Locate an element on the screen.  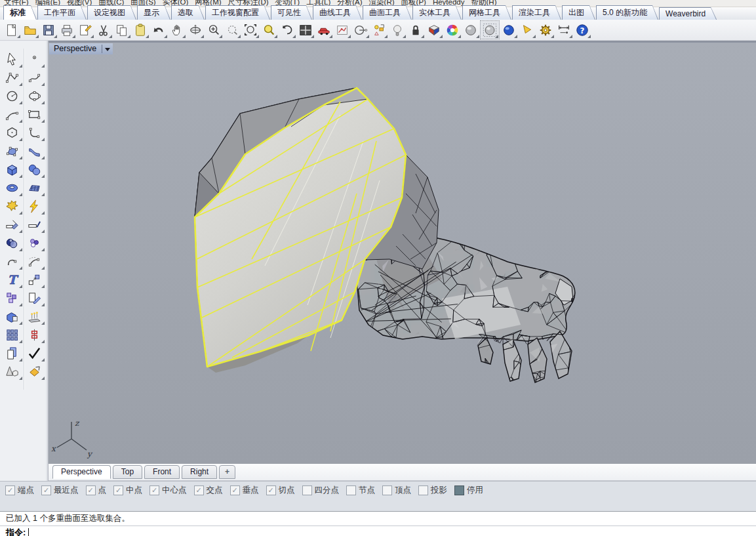
toolbar-tab-12: 出图 is located at coordinates (578, 12).